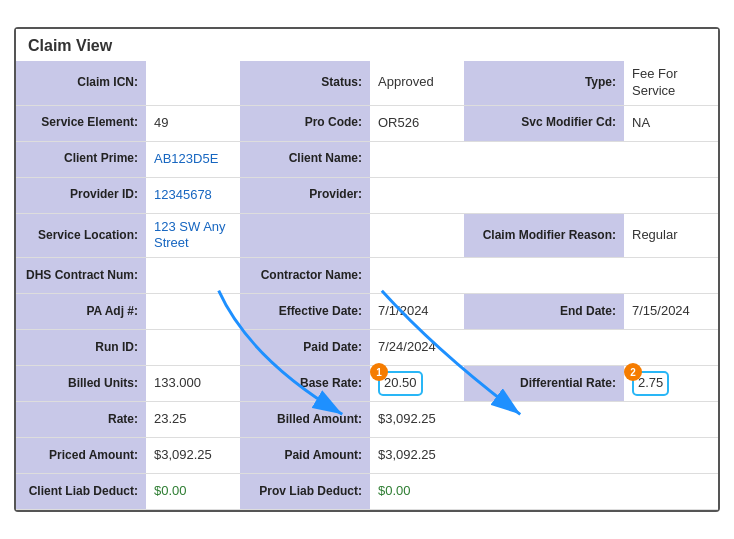 This screenshot has width=734, height=539. What do you see at coordinates (544, 276) in the screenshot?
I see `value-contractor-name` at bounding box center [544, 276].